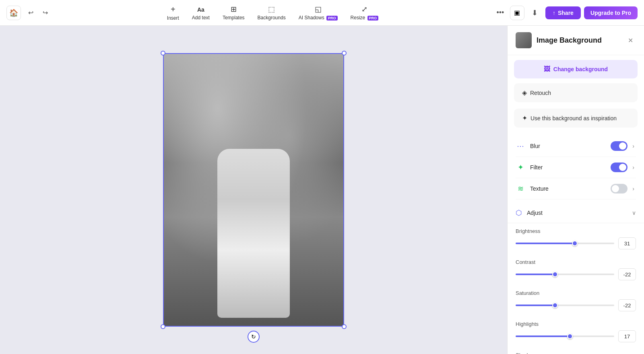  I want to click on contrast-track, so click(565, 274).